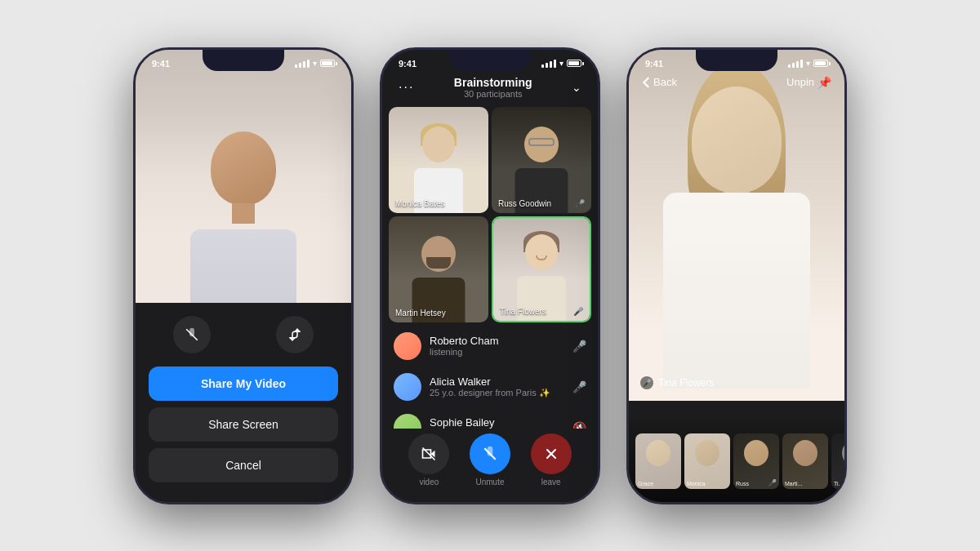 Image resolution: width=980 pixels, height=551 pixels. I want to click on status-bar-2: 9:41 ▾, so click(490, 64).